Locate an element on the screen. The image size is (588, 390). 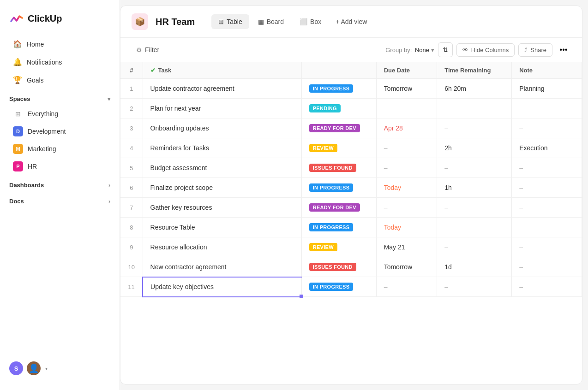
bell-icon: 🔔 is located at coordinates (18, 62).